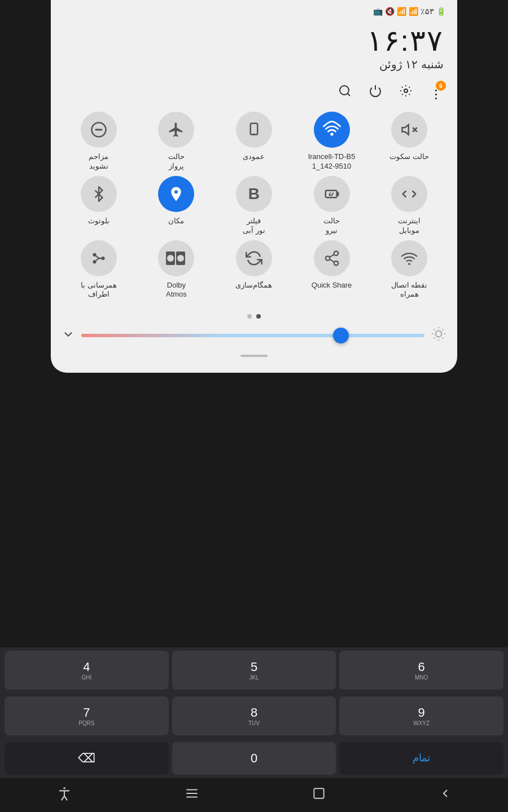  I want to click on key-4: 4 GHI, so click(87, 670).